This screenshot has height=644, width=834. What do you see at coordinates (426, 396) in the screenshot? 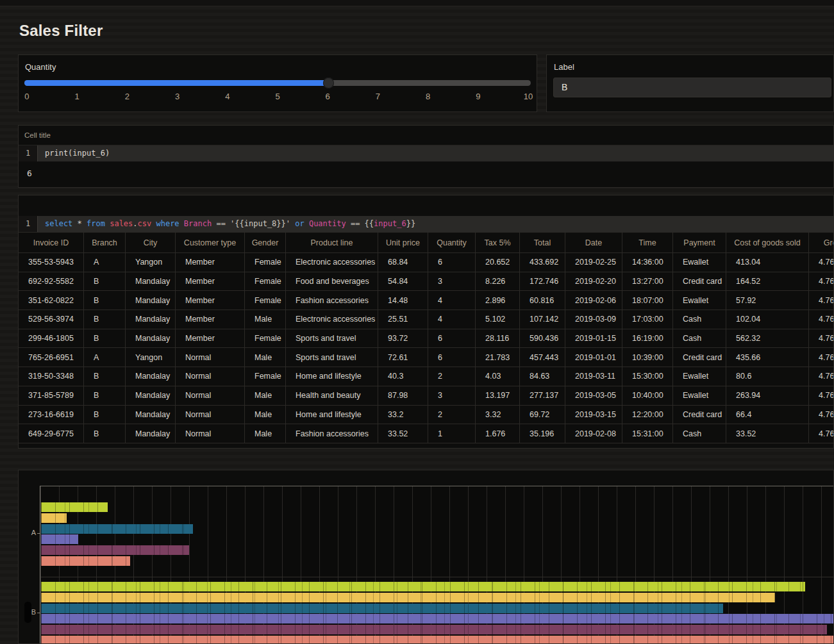
I see `table-row: 371-85-5789BMandalayNormalMaleHealth and…` at bounding box center [426, 396].